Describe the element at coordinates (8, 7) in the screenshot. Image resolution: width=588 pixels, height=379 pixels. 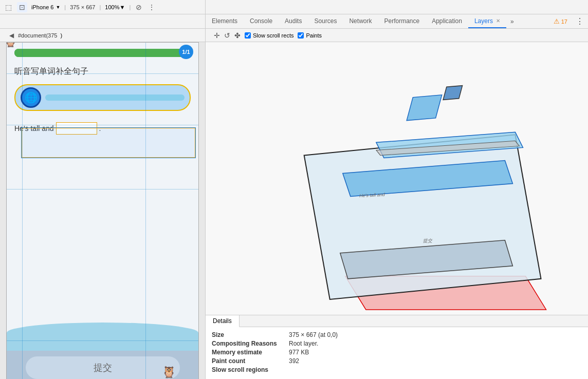
I see `mobile-toggle-icon: ⬚` at that location.